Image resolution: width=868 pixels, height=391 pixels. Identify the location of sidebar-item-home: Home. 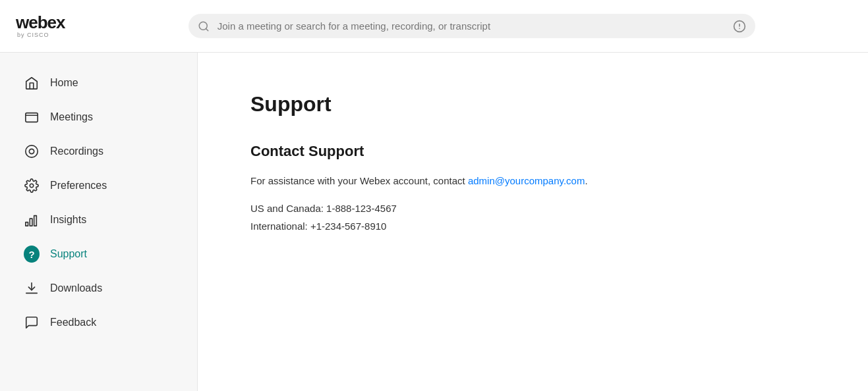
(99, 83).